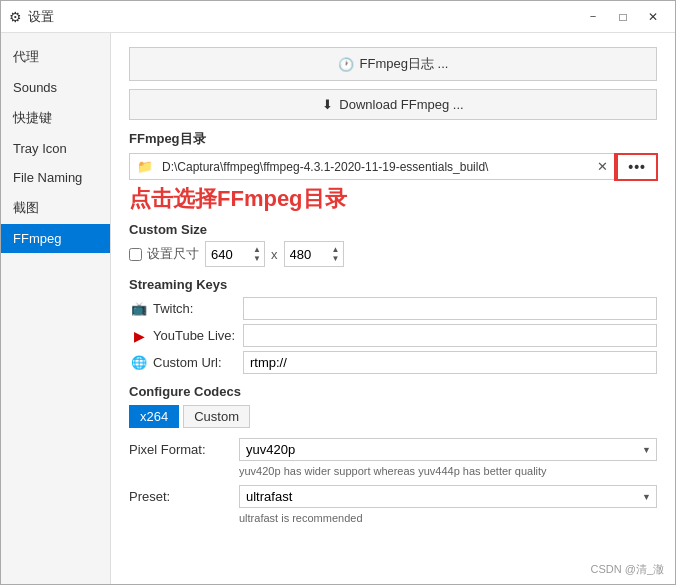  I want to click on height-up-arrow: ▲, so click(336, 250).